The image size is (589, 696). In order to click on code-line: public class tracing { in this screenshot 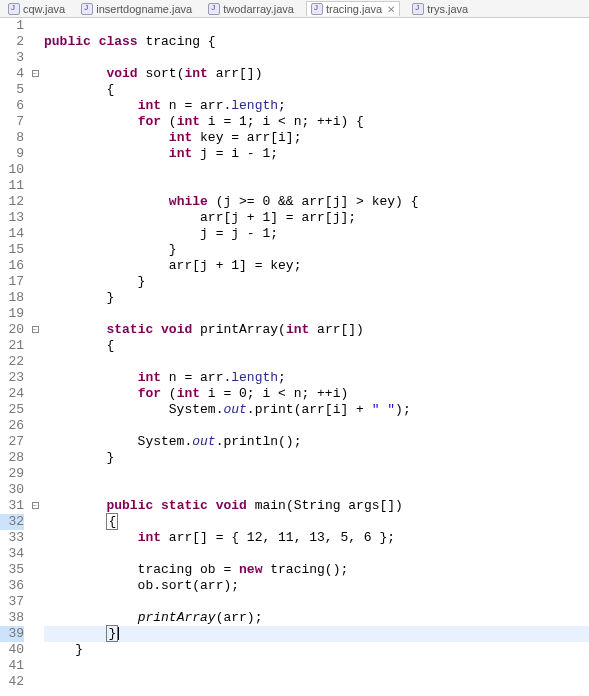, I will do `click(316, 42)`.